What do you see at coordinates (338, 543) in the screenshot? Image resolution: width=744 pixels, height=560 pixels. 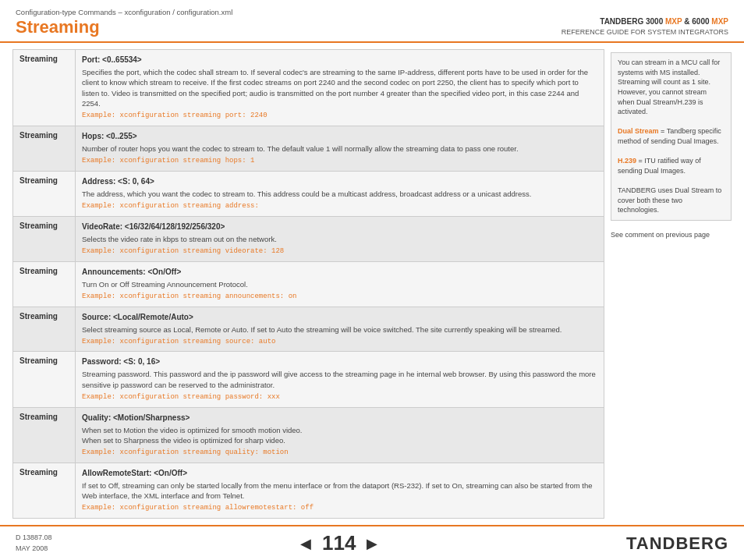 I see `page-number: 114` at bounding box center [338, 543].